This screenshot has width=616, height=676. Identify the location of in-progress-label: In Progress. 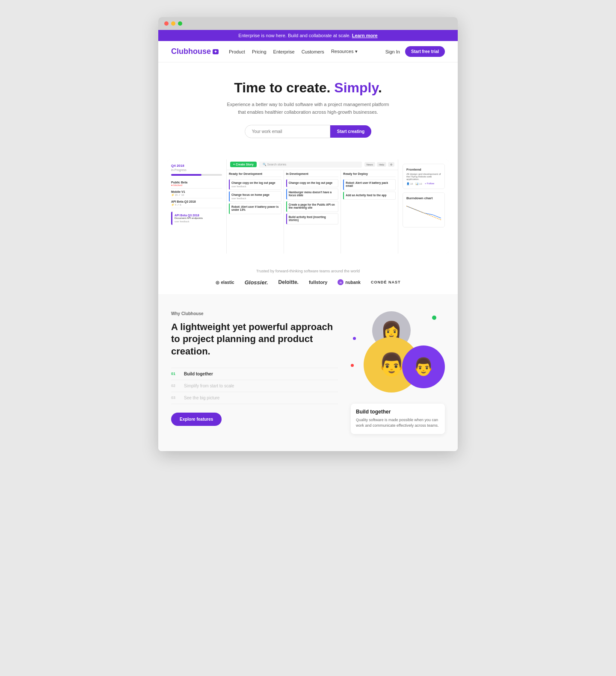
(197, 170).